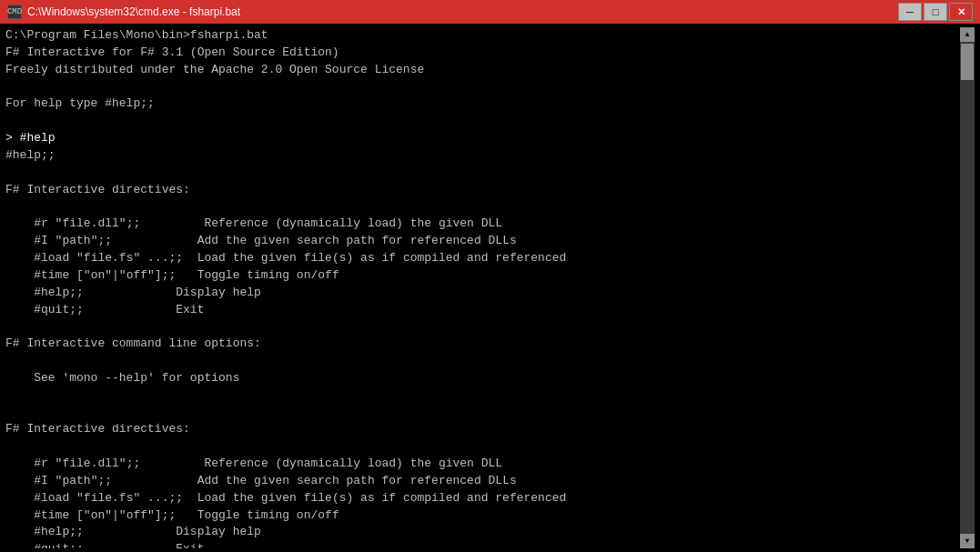  I want to click on section1-header: F# Interactive directives:, so click(482, 191).